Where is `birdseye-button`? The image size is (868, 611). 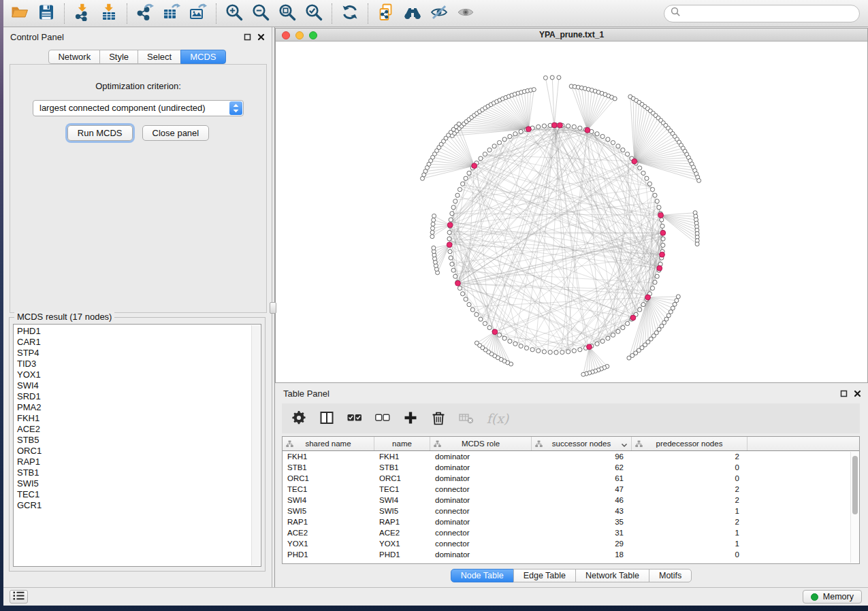
birdseye-button is located at coordinates (413, 14).